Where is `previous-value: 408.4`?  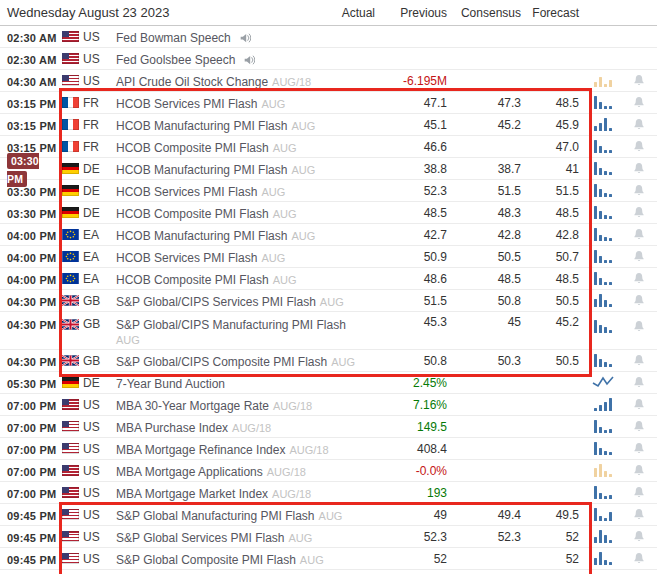
previous-value: 408.4 is located at coordinates (417, 449).